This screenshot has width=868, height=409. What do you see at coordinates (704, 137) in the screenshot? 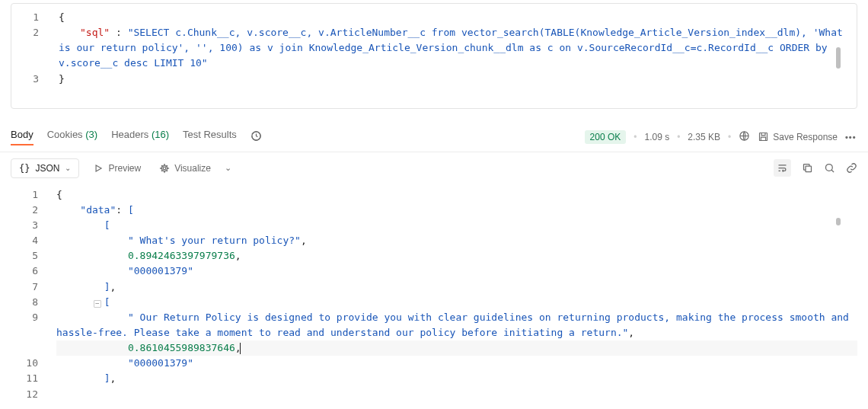
I see `response-size: 2.35 KB` at bounding box center [704, 137].